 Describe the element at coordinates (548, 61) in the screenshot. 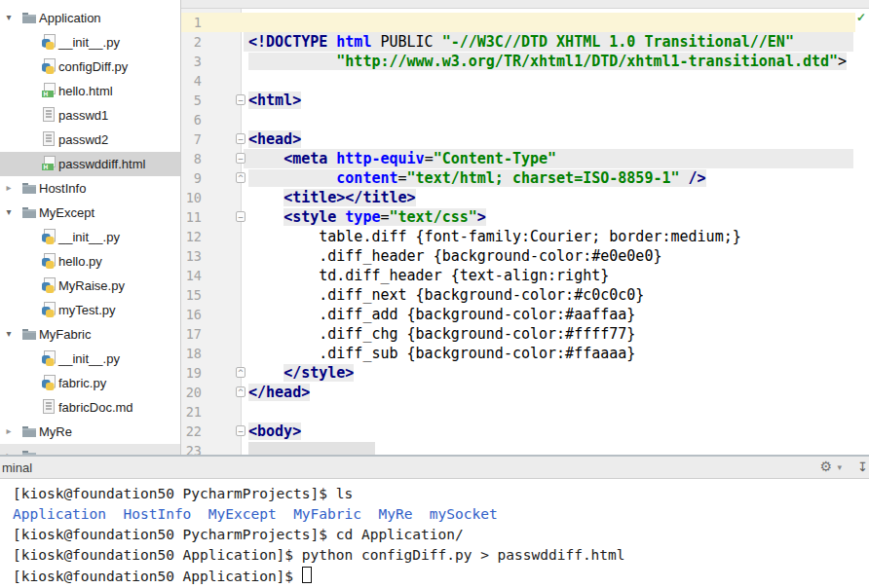

I see `code-text: "http://www.w3.org/TR/xhtml1/DTD/xhtml1-…` at that location.